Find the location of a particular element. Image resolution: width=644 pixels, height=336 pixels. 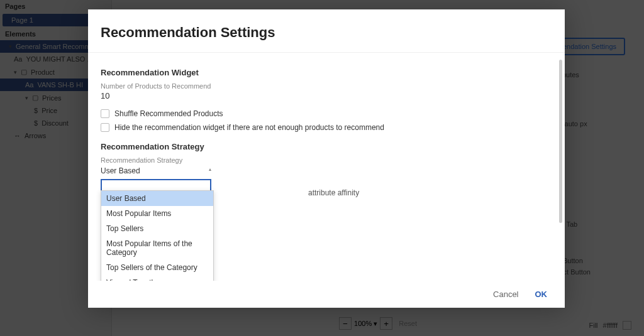

num-products-label: Number of Products to Recommend is located at coordinates (326, 86).